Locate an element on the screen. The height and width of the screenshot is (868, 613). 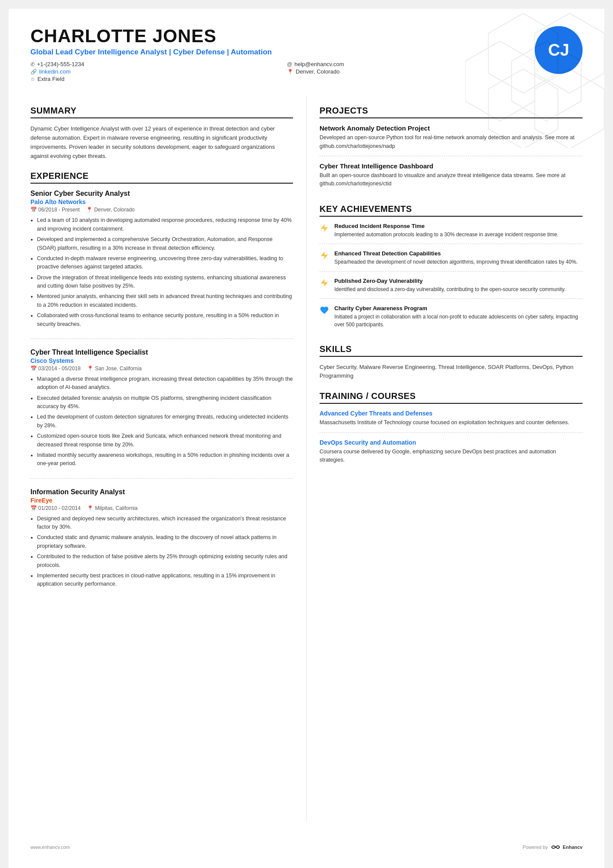
footer-brand: Powered by Enhancv is located at coordinates (553, 847).